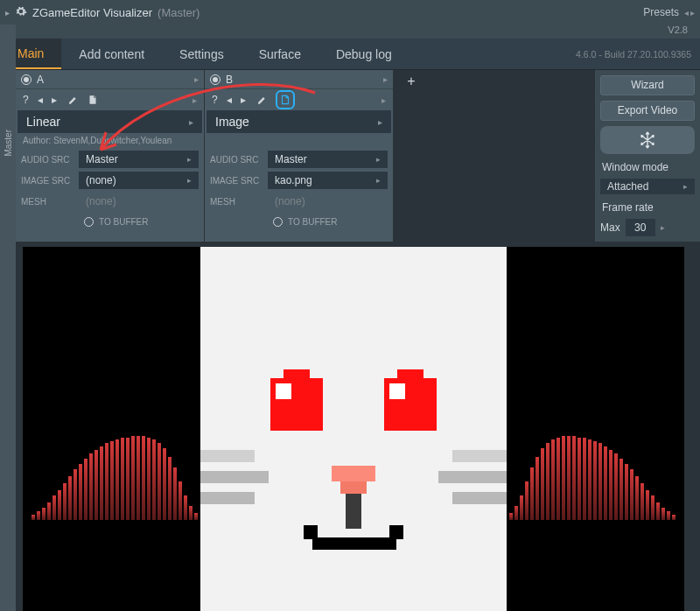 This screenshot has height=611, width=700. I want to click on layer-b-to-buffer: TO BUFFER, so click(299, 222).